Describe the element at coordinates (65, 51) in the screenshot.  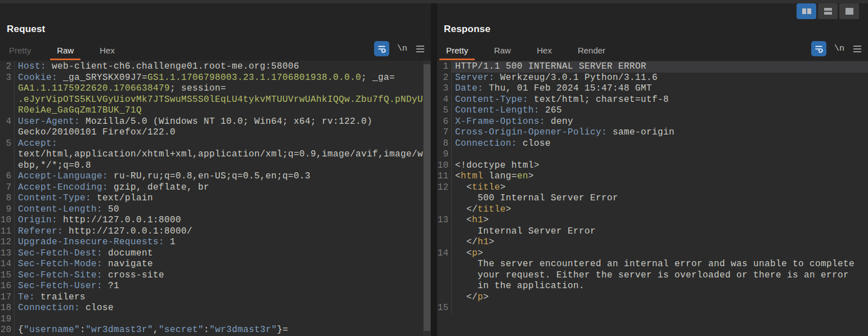
I see `request-tab-raw: Raw` at that location.